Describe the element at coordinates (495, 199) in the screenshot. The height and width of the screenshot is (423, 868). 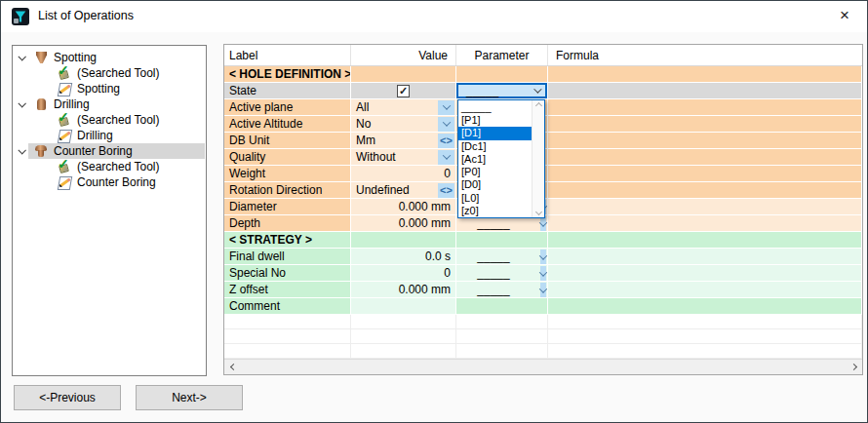
I see `dropdown-item: [L0]` at that location.